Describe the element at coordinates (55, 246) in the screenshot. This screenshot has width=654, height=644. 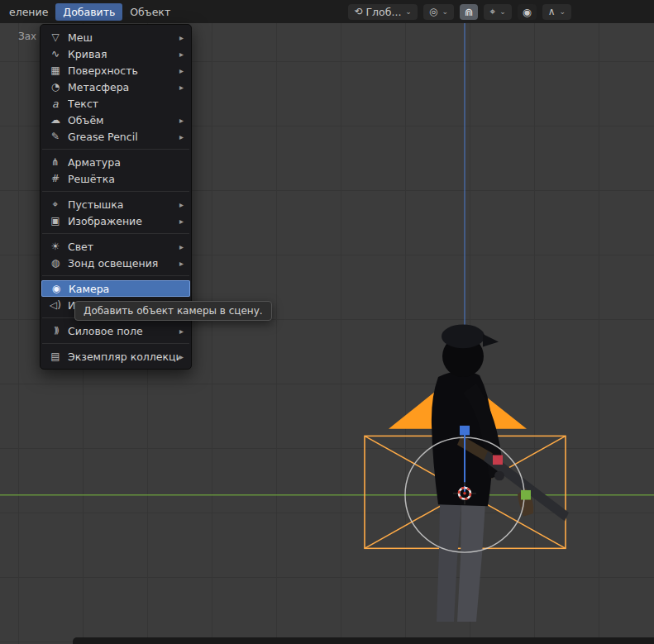
I see `light-icon: ☀` at that location.